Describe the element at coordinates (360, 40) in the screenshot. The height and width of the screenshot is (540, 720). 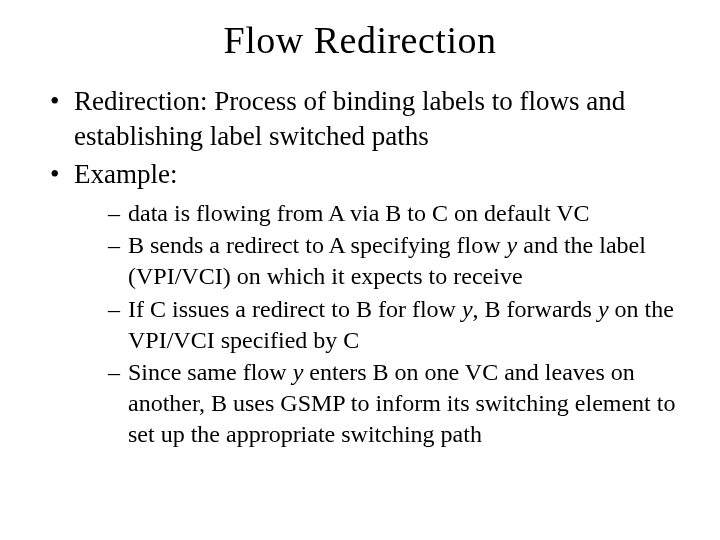
I see `slide-title: Flow Redirection` at that location.